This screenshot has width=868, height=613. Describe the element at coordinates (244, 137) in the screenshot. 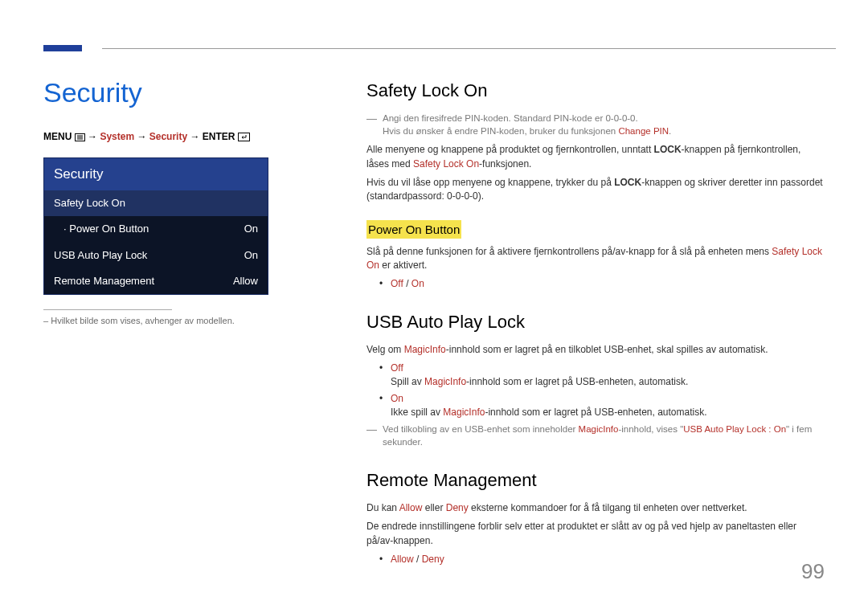

I see `enter-icon` at that location.